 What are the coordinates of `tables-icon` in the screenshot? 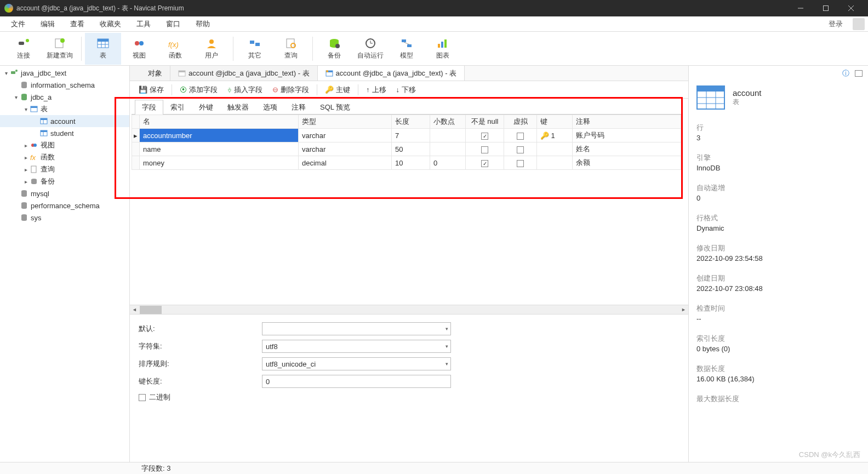 It's located at (34, 109).